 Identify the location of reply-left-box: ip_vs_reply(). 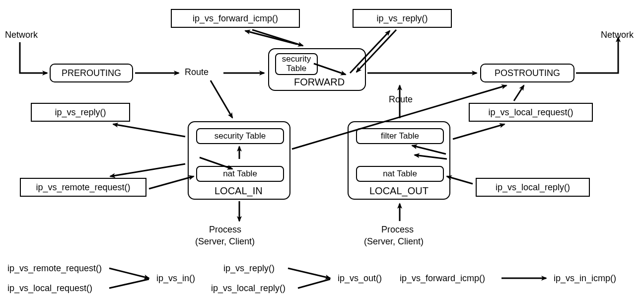
(80, 112).